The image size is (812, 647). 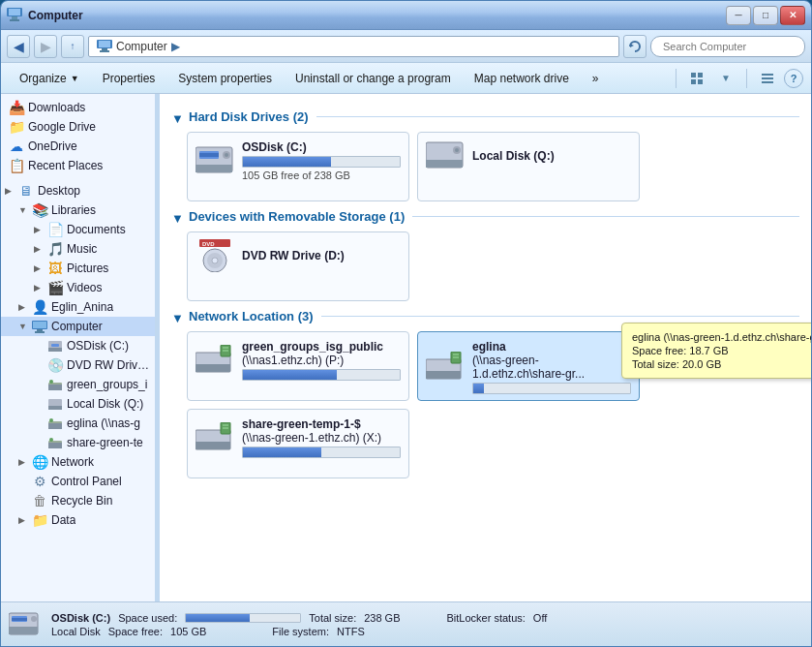 I want to click on sidebar-item-share-green: share-green-te, so click(x=77, y=443).